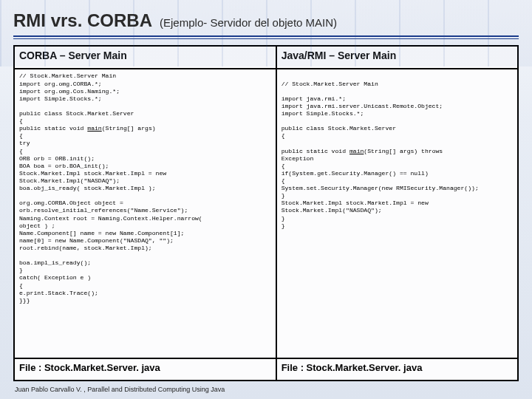 The image size is (532, 399). Describe the element at coordinates (380, 188) in the screenshot. I see `code-rmi-post: (String[] args) throws Exception { if(Sy…` at that location.